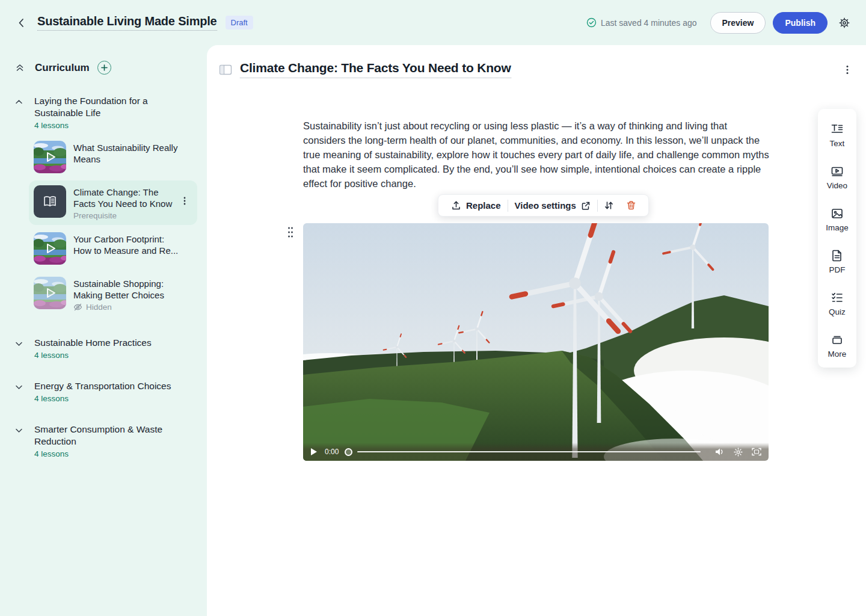  I want to click on insert-image-button: Image, so click(837, 220).